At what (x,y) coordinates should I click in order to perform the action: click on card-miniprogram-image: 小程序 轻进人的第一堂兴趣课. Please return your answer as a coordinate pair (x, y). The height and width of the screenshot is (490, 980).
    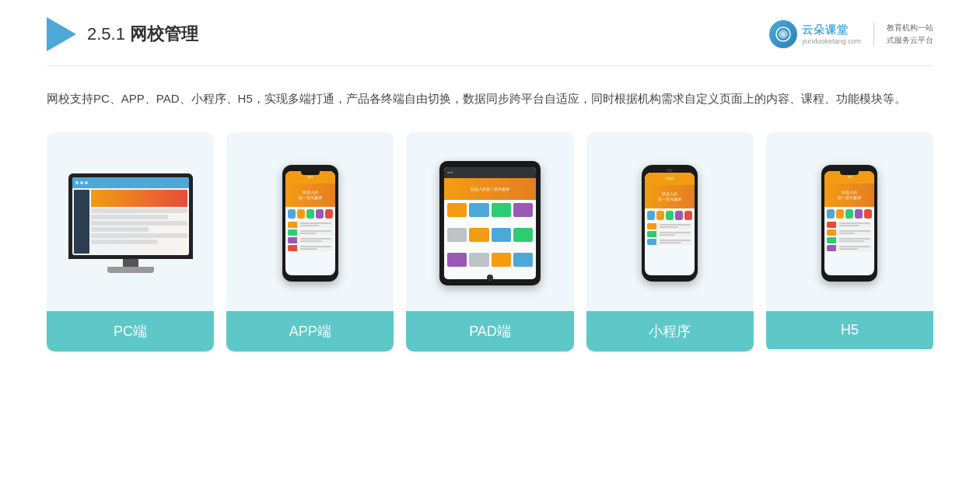
    Looking at the image, I should click on (670, 222).